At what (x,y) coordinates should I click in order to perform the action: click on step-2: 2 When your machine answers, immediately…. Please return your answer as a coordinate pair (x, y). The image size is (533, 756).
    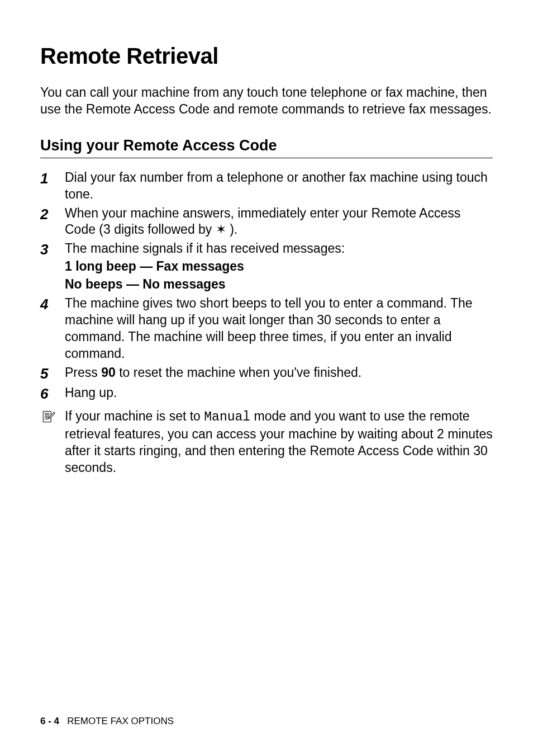
    Looking at the image, I should click on (266, 222).